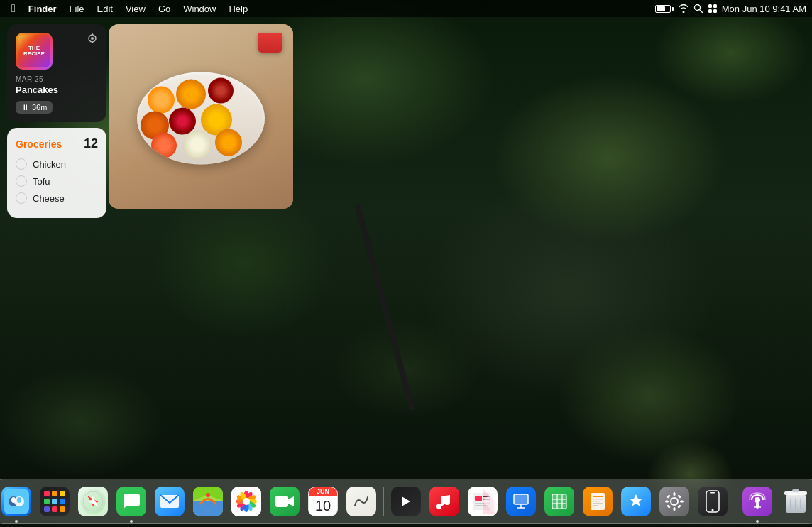 This screenshot has height=527, width=812. Describe the element at coordinates (713, 501) in the screenshot. I see `iphone-mirror-icon` at that location.